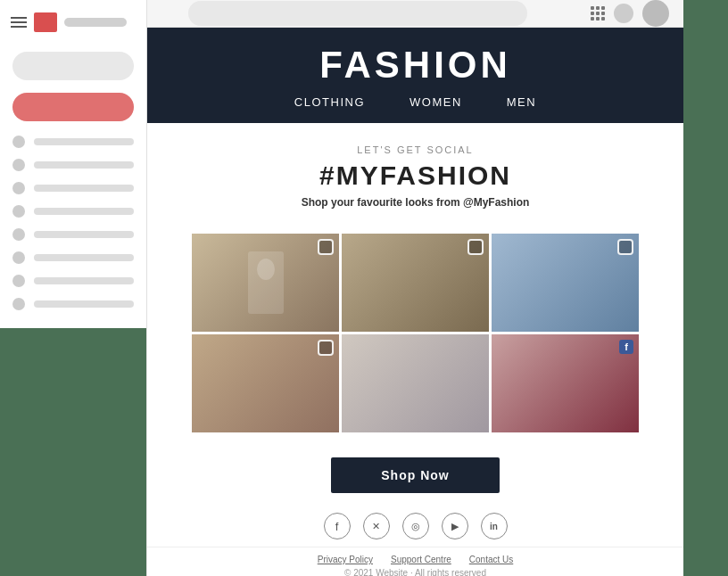 This screenshot has height=576, width=728. Describe the element at coordinates (345, 560) in the screenshot. I see `footer-privacy: Privacy Policy` at that location.